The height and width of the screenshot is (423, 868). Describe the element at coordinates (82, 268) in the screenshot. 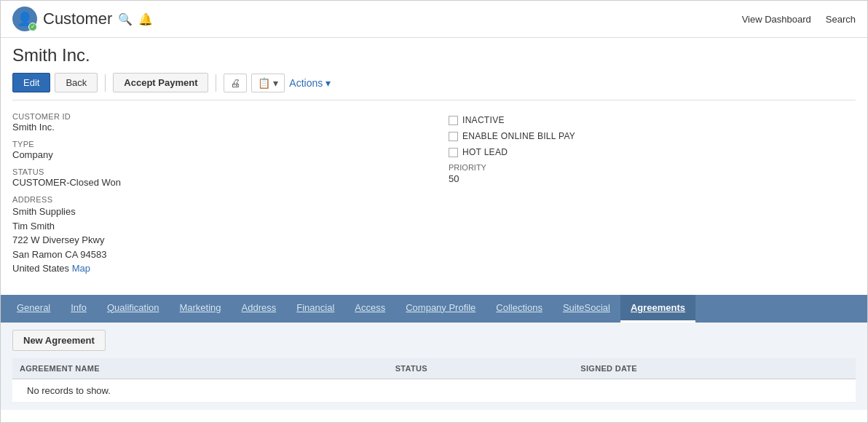

I see `map-link: Map` at that location.